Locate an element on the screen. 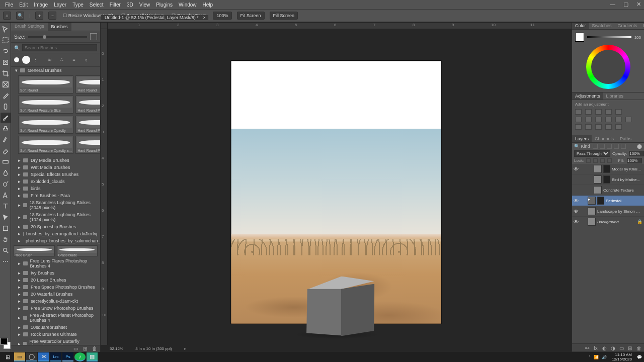  minimize-button: — is located at coordinates (613, 4).